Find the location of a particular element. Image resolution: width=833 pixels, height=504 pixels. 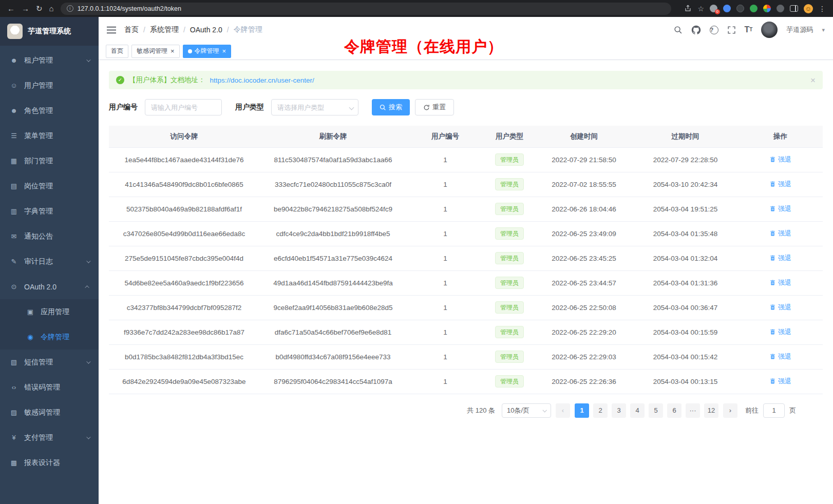

browser-menu-icon: ⋮ is located at coordinates (822, 9).